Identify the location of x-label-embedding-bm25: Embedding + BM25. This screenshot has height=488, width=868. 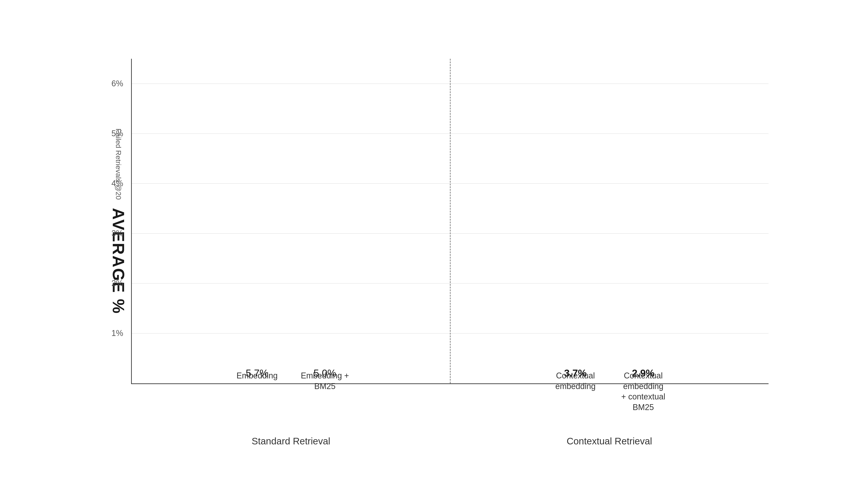
(325, 381).